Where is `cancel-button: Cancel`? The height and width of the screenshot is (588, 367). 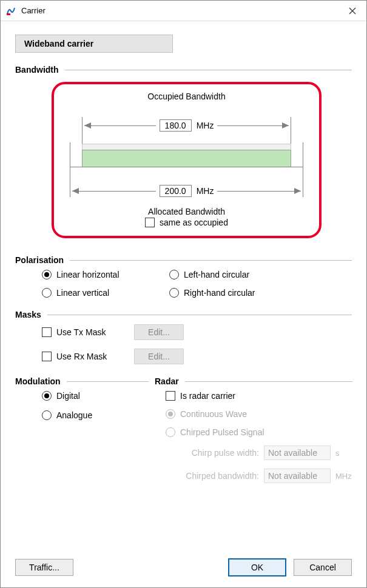 cancel-button: Cancel is located at coordinates (323, 567).